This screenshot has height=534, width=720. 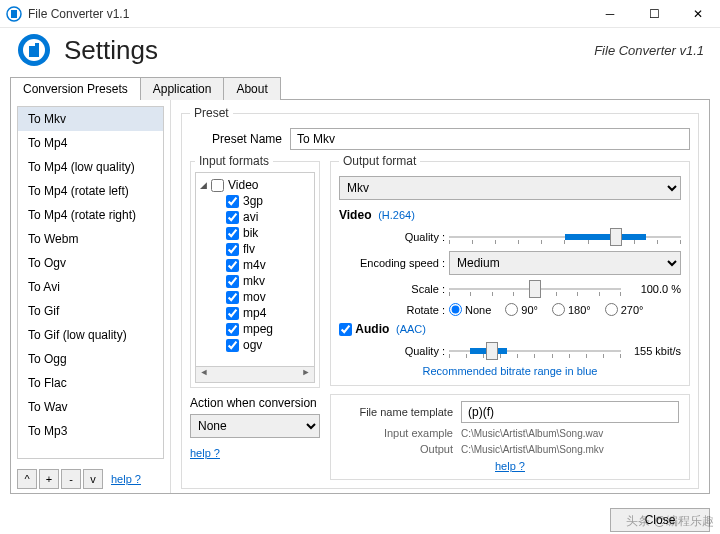 What do you see at coordinates (205, 453) in the screenshot?
I see `action-help-link: help ?` at bounding box center [205, 453].